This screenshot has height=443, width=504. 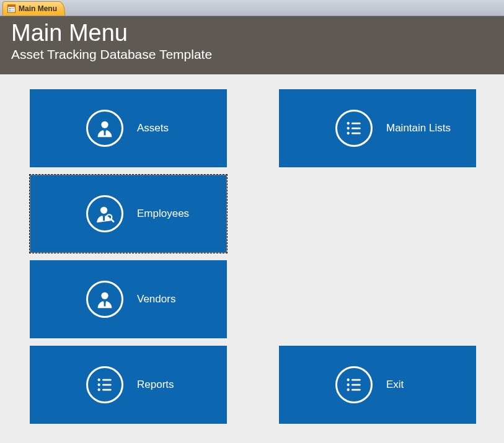 I want to click on tile-exit: Exit, so click(x=378, y=385).